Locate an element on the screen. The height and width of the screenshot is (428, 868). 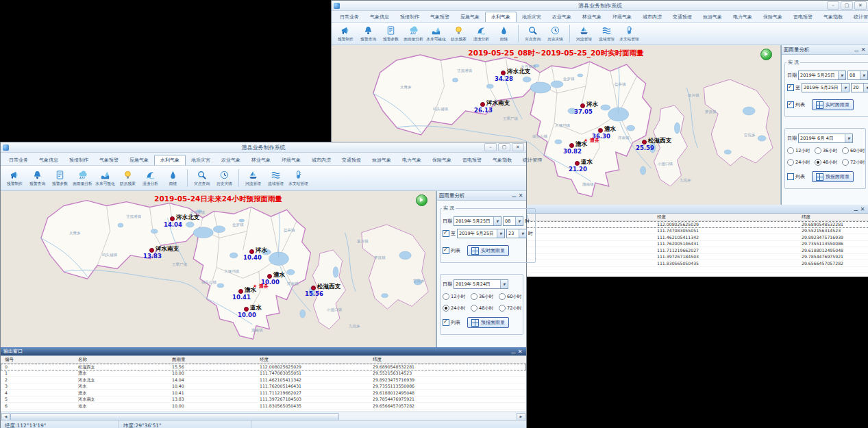
tab-水利气象: 水利气象 is located at coordinates (170, 160).